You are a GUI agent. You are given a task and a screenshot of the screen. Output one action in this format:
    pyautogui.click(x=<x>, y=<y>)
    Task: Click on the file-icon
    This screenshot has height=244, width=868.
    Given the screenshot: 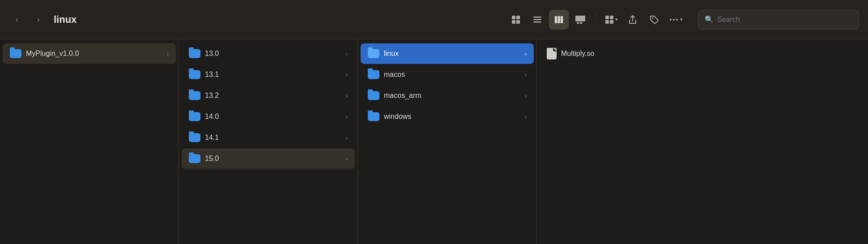 What is the action you would take?
    pyautogui.click(x=552, y=54)
    